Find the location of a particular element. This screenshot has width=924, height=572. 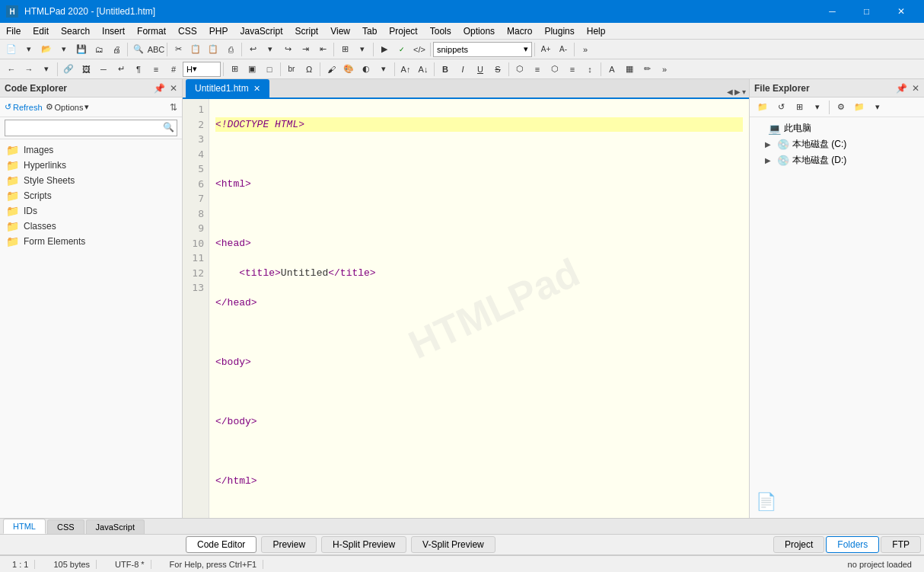

gear-files-button: ⚙ is located at coordinates (841, 107).